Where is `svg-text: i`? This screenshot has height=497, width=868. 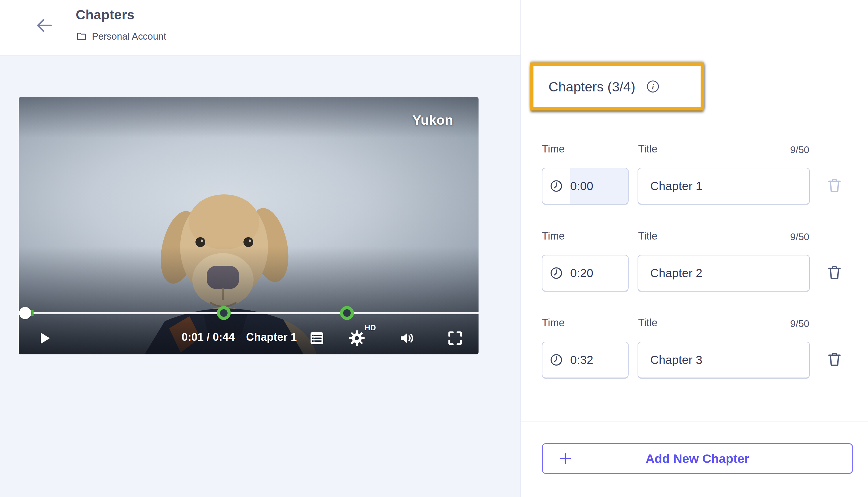
svg-text: i is located at coordinates (653, 87).